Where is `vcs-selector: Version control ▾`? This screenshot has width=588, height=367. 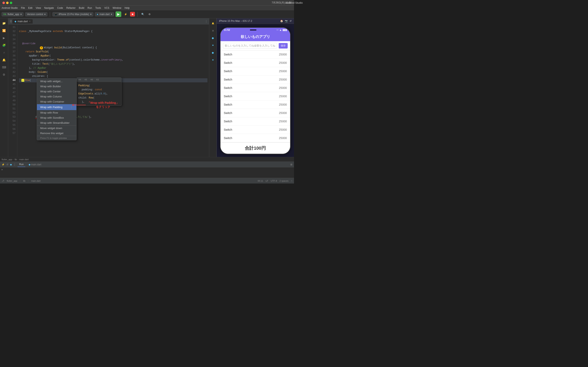 vcs-selector: Version control ▾ is located at coordinates (36, 14).